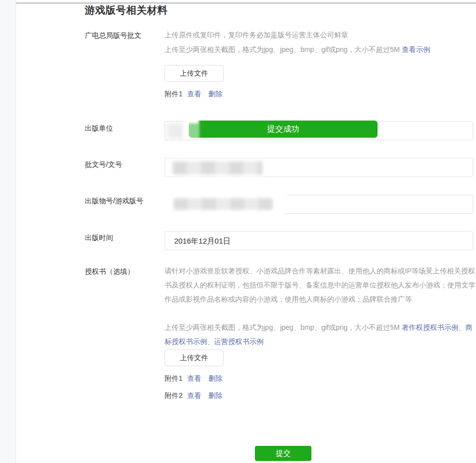 This screenshot has height=463, width=476. What do you see at coordinates (194, 74) in the screenshot?
I see `license-upload-button: 上传文件` at bounding box center [194, 74].